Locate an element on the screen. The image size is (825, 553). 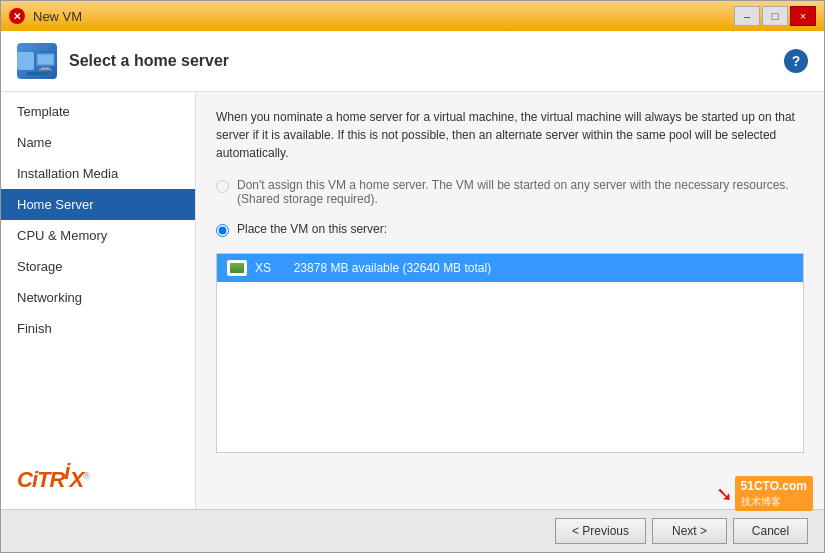
maximize-button: □ is located at coordinates (775, 16).